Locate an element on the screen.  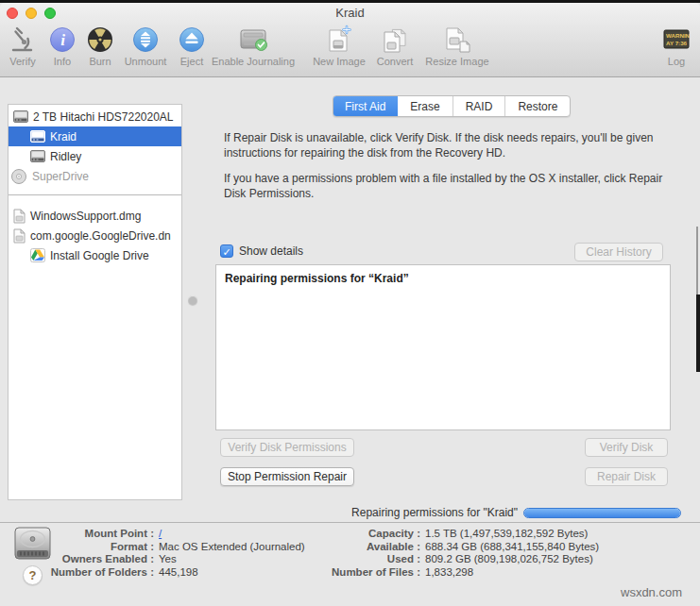
tab-restore: Restore is located at coordinates (538, 106).